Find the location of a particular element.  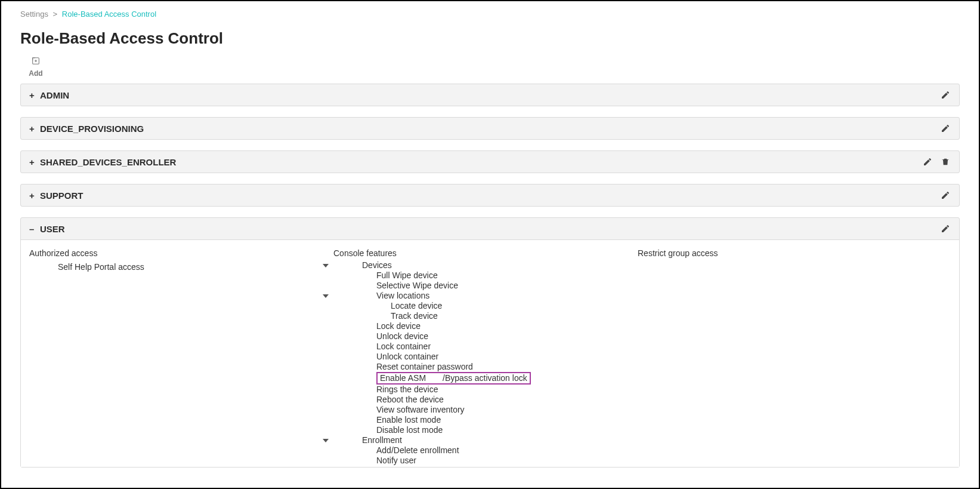

restrict-group-access-heading: Restrict group access is located at coordinates (794, 253).